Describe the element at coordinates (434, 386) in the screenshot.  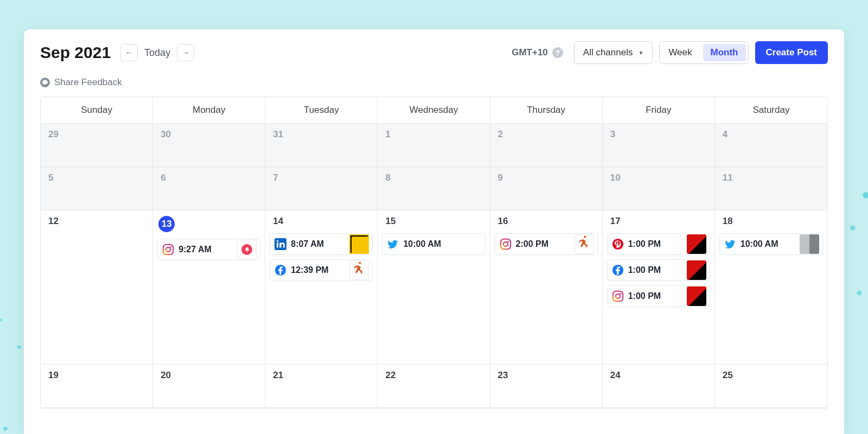
I see `calendar-cell: 22` at that location.